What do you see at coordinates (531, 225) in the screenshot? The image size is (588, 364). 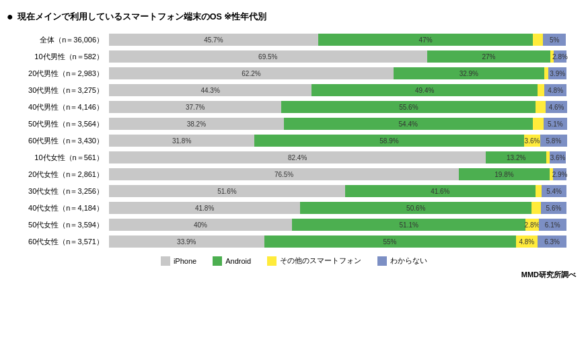 I see `bar-segment-other: 2.8%` at bounding box center [531, 225].